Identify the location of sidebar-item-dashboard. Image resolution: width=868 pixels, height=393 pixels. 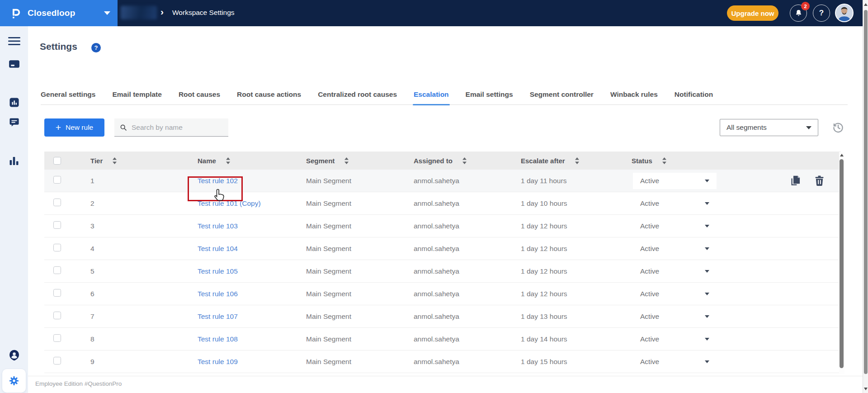
(14, 102).